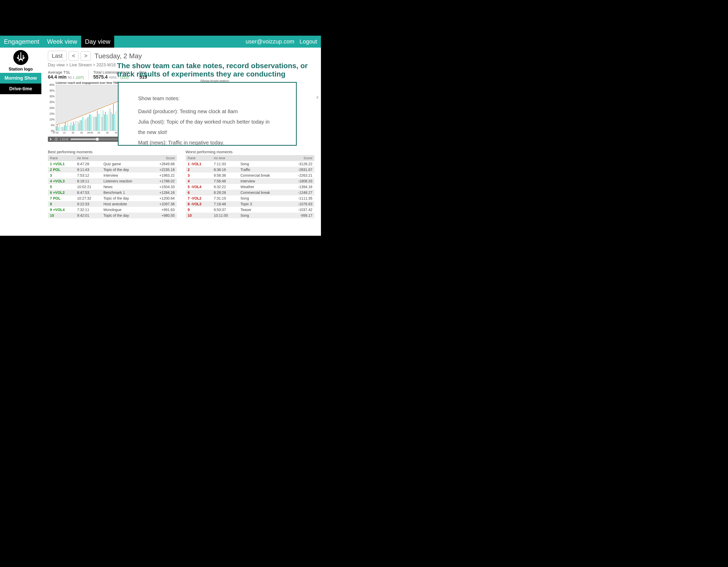 The height and width of the screenshot is (567, 728). Describe the element at coordinates (207, 98) in the screenshot. I see `notes-title: Show team notes:` at that location.